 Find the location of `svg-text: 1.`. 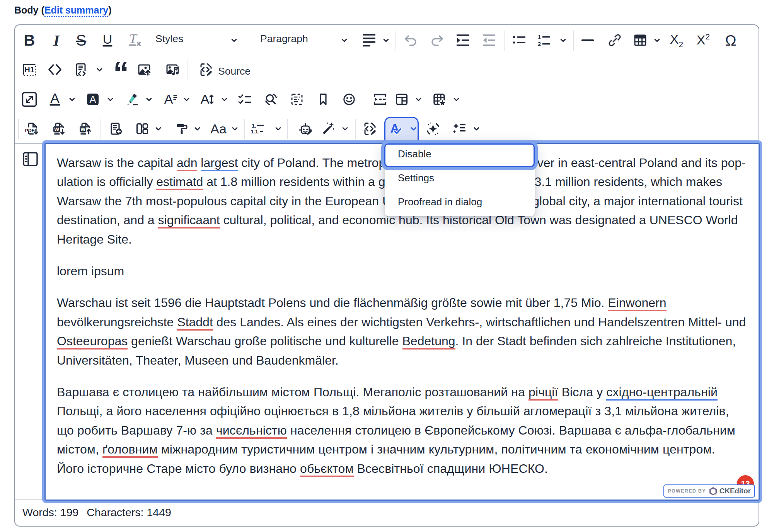

svg-text: 1. is located at coordinates (254, 125).